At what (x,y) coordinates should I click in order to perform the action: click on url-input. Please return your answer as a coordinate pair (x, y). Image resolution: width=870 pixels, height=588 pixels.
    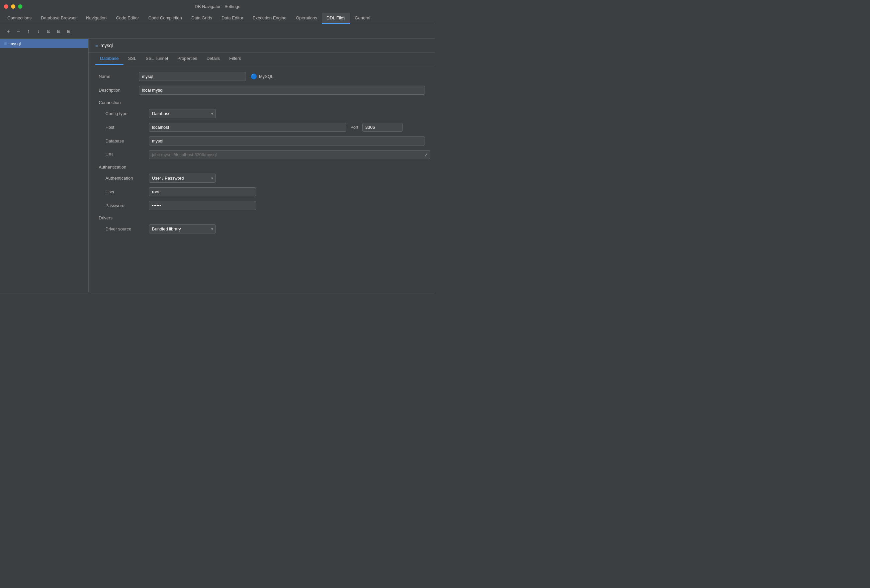
    Looking at the image, I should click on (290, 155).